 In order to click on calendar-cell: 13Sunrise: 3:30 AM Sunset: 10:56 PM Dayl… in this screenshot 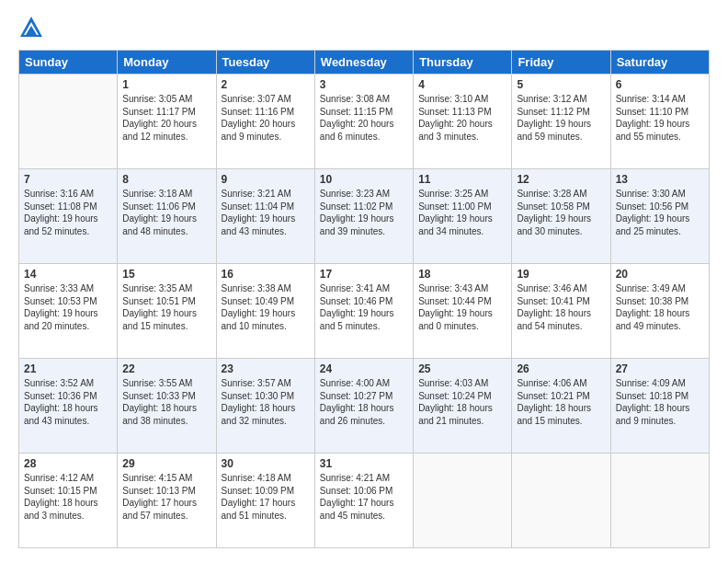, I will do `click(660, 217)`.